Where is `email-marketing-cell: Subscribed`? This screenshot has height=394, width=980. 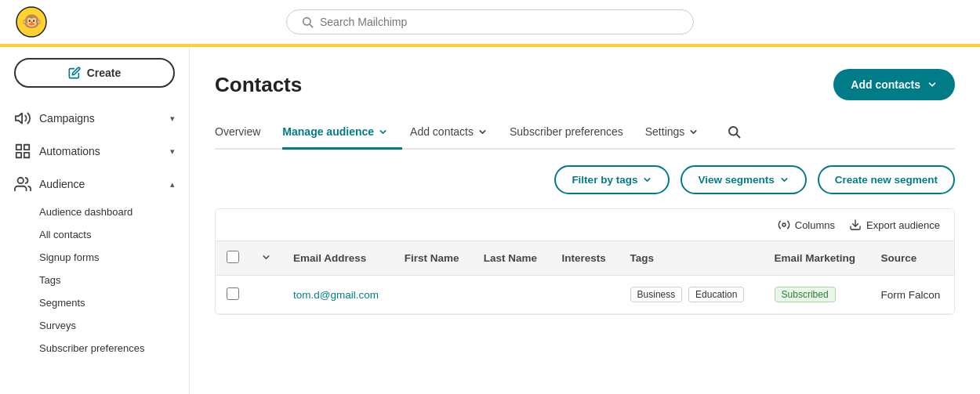
email-marketing-cell: Subscribed is located at coordinates (817, 295).